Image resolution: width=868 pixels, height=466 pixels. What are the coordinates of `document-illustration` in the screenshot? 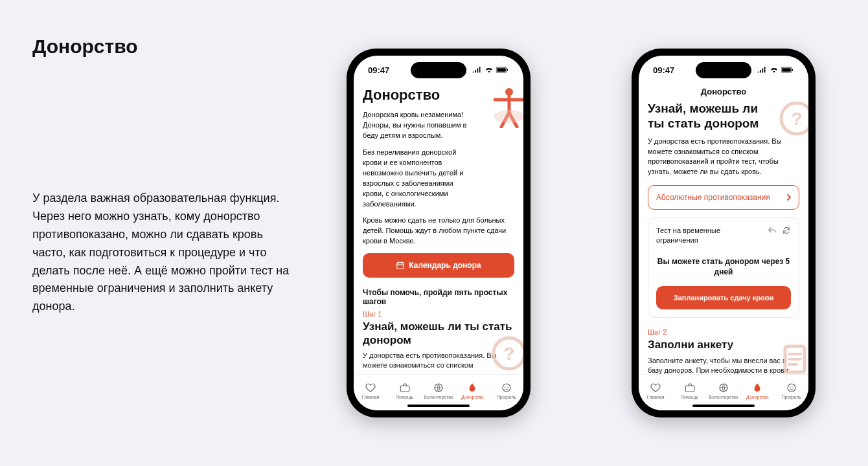 It's located at (793, 357).